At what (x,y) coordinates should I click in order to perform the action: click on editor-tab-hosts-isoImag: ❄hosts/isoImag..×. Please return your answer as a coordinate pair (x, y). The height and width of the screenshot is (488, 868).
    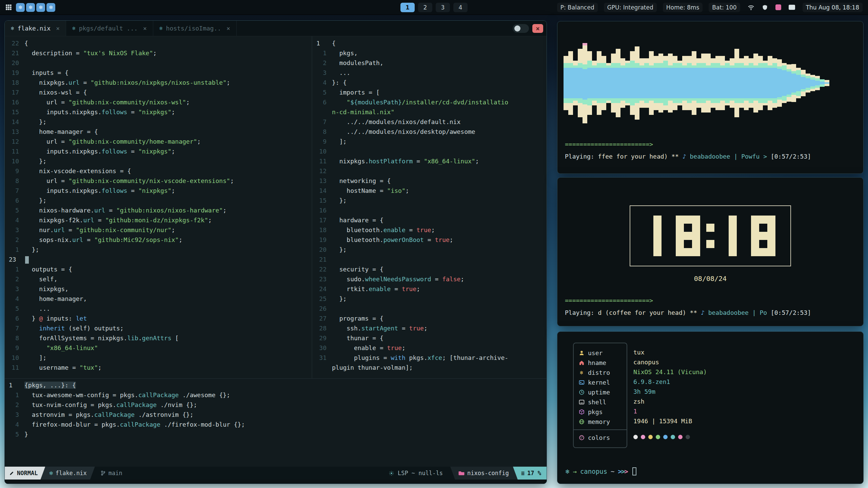
    Looking at the image, I should click on (195, 28).